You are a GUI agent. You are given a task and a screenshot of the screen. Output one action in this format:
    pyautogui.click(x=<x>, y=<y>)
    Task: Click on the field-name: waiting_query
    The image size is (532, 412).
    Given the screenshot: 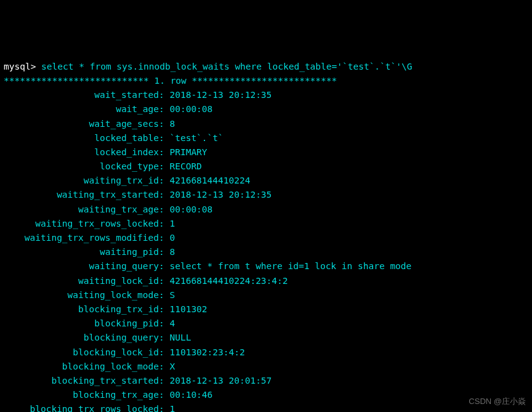 What is the action you would take?
    pyautogui.click(x=81, y=266)
    